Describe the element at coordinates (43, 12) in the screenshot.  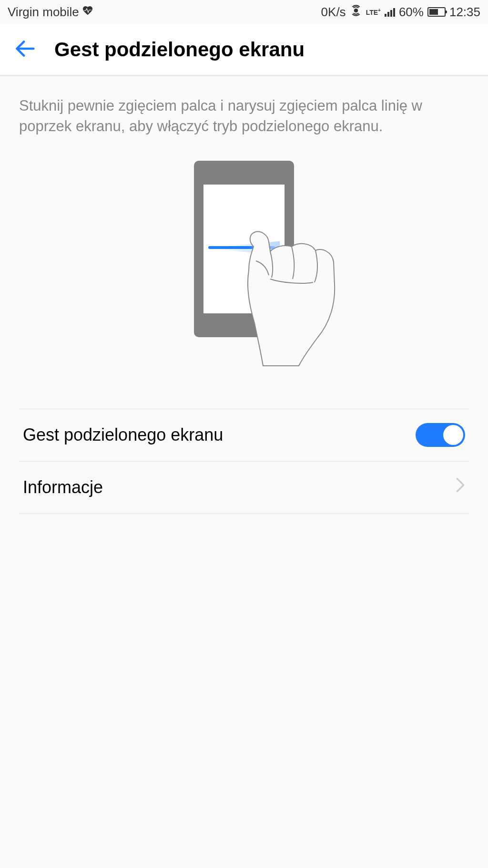
I see `carrier-label: Virgin mobile` at that location.